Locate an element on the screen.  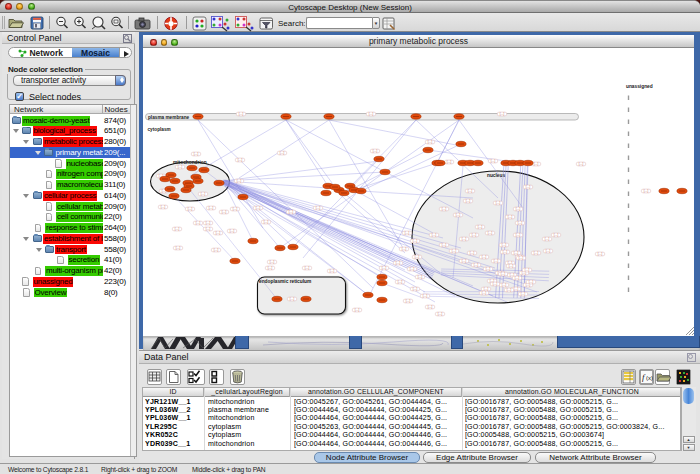
svg-text: mitochondrion is located at coordinates (190, 162).